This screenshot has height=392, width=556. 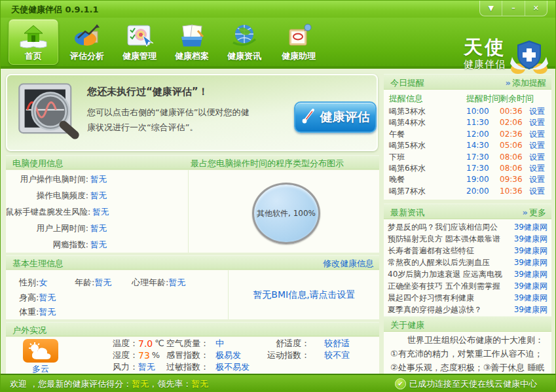 What do you see at coordinates (41, 351) in the screenshot?
I see `cloudy-weather-icon` at bounding box center [41, 351].